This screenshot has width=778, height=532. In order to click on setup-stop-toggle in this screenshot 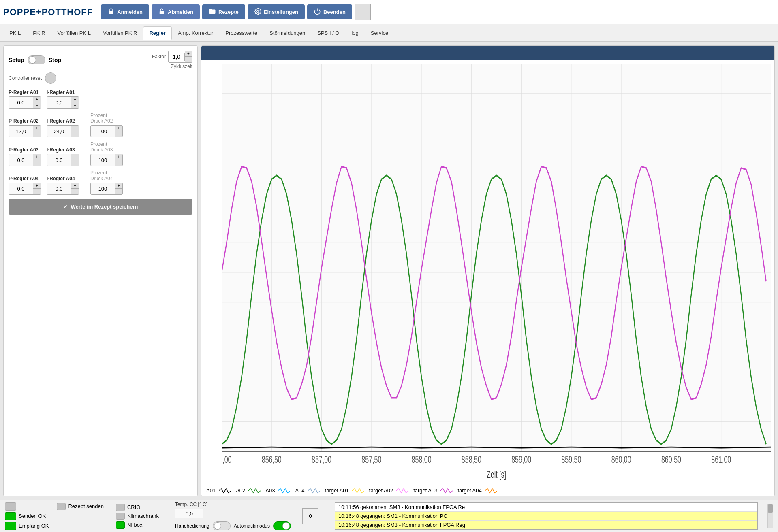, I will do `click(36, 60)`.